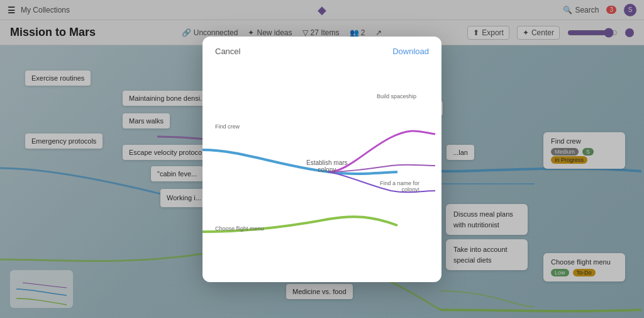 The image size is (644, 318). Describe the element at coordinates (396, 96) in the screenshot. I see `modal-build-spaceship-label: Build spaceship` at that location.